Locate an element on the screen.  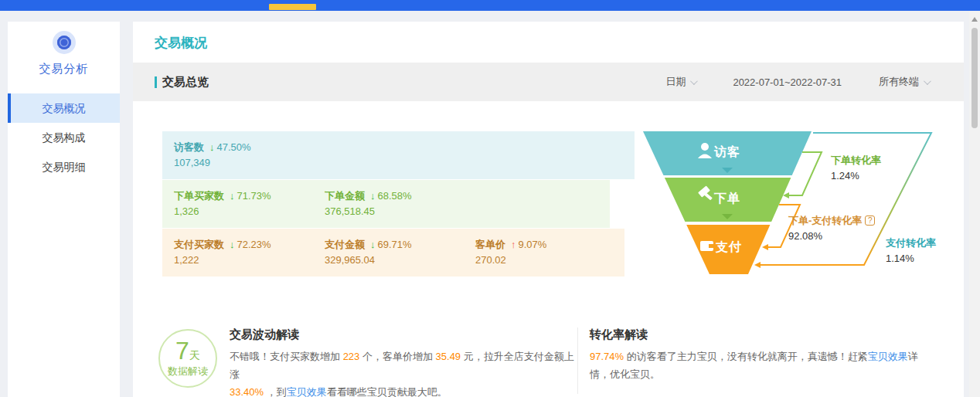
metric-card: 支付买家数↓72.23%1,222 is located at coordinates (223, 253).